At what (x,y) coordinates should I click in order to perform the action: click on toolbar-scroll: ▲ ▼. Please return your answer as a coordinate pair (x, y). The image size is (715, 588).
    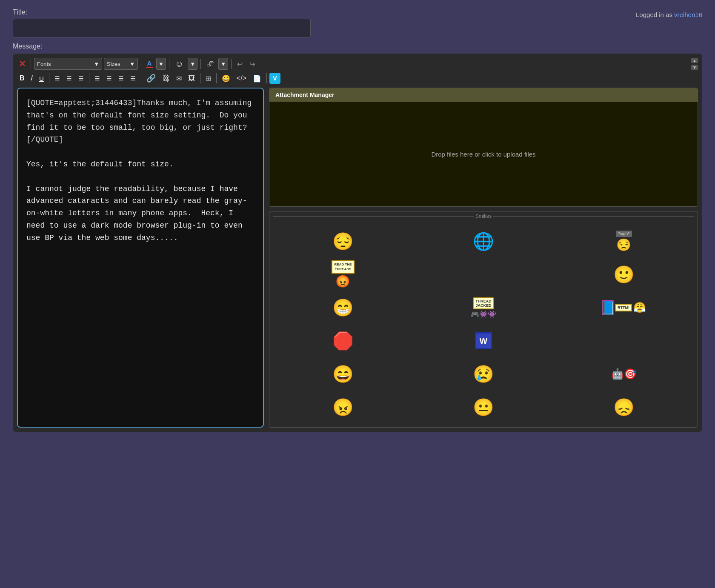
    Looking at the image, I should click on (695, 64).